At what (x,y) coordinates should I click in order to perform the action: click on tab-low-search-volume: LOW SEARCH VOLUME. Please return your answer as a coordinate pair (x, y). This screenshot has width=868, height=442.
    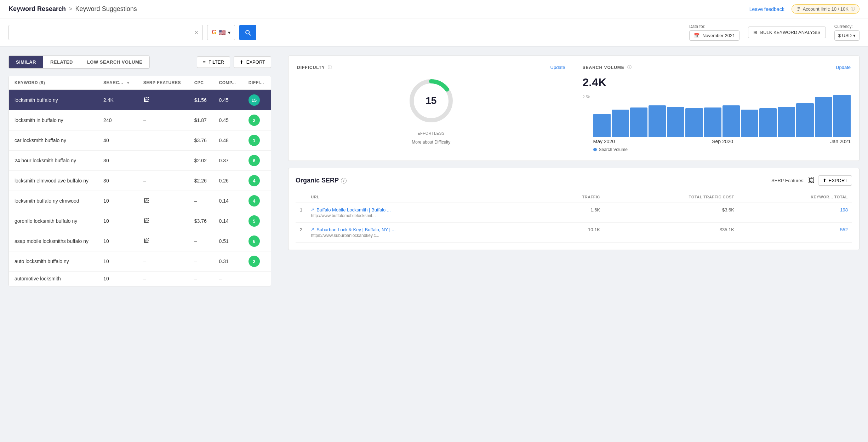
    Looking at the image, I should click on (115, 62).